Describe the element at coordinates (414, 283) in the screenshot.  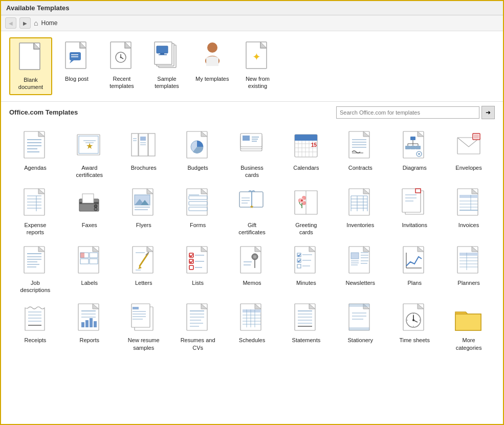
I see `plans-label: Plans` at that location.